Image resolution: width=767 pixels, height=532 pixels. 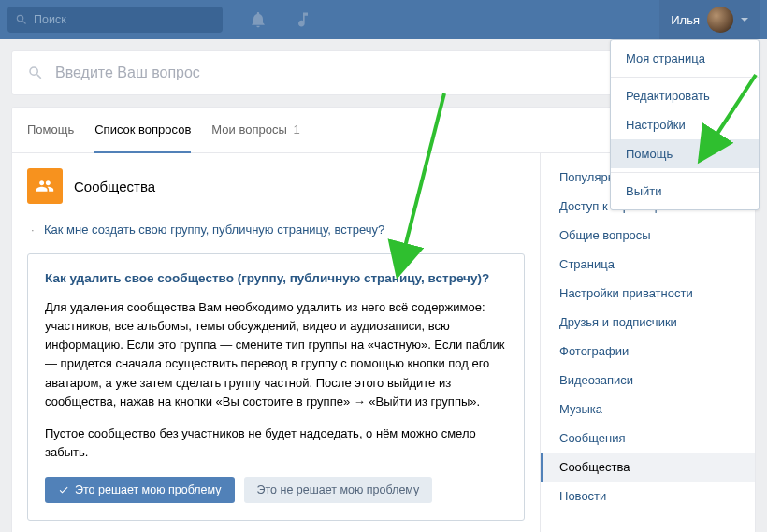 I want to click on sidebar-item-communities: Сообщества, so click(x=647, y=467).